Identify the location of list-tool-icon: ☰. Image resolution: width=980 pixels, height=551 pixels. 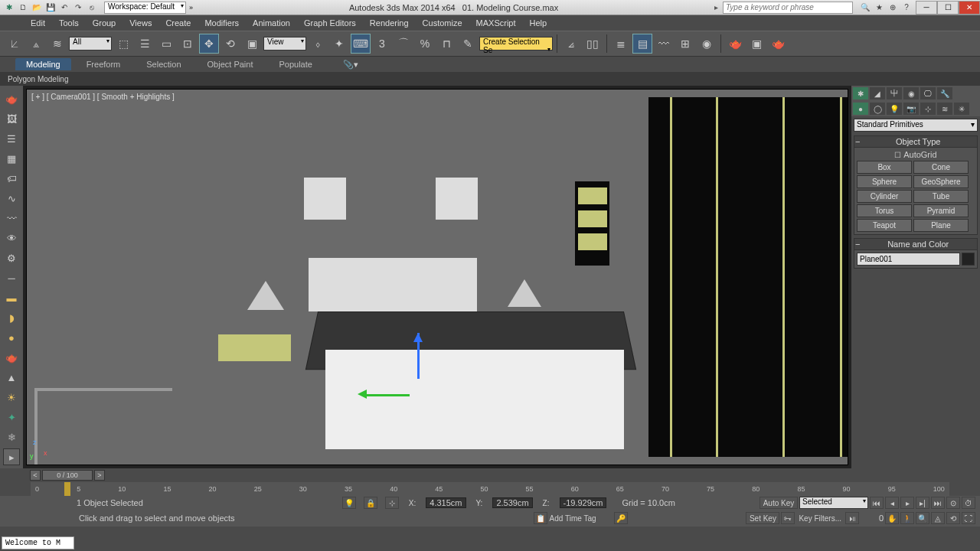
(11, 139).